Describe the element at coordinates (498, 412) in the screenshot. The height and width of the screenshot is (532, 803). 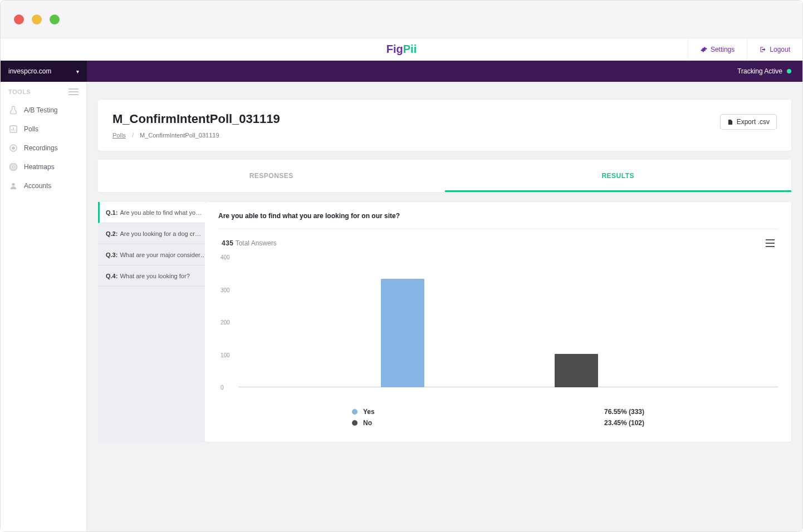
I see `legend-row-yes: Yes 76.55% (333)` at that location.